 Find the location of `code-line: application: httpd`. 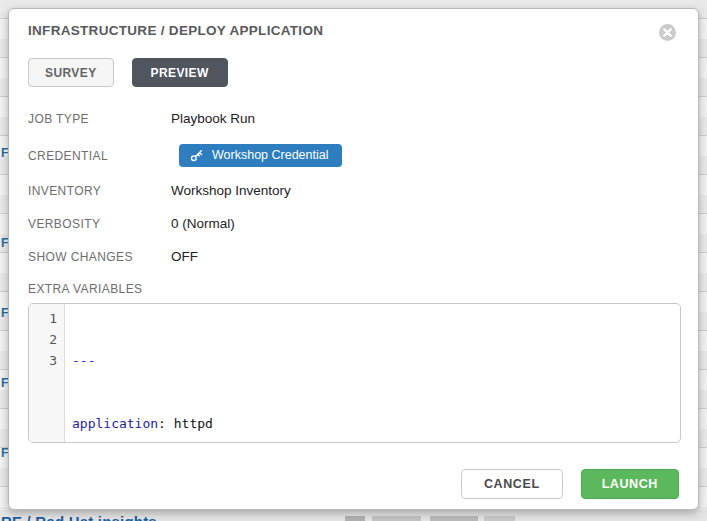

code-line: application: httpd is located at coordinates (142, 424).